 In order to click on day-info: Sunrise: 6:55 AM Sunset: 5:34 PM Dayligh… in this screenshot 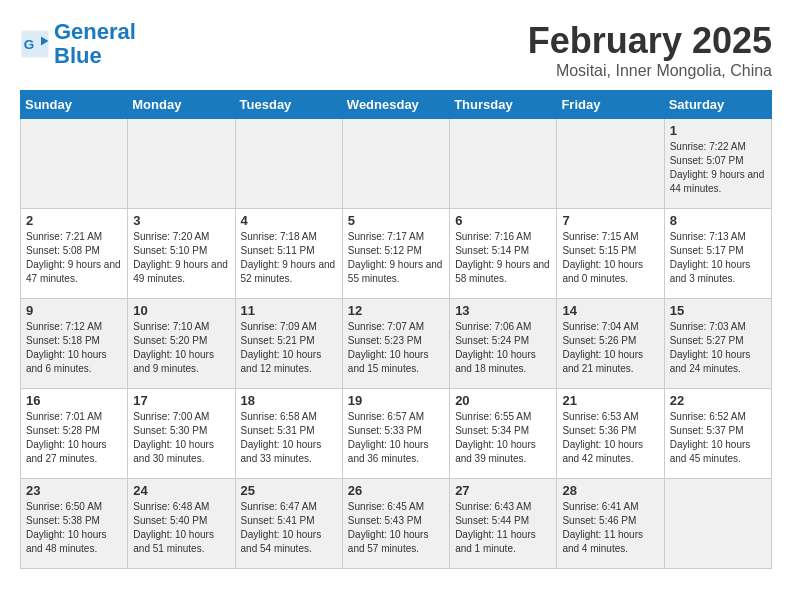, I will do `click(503, 438)`.